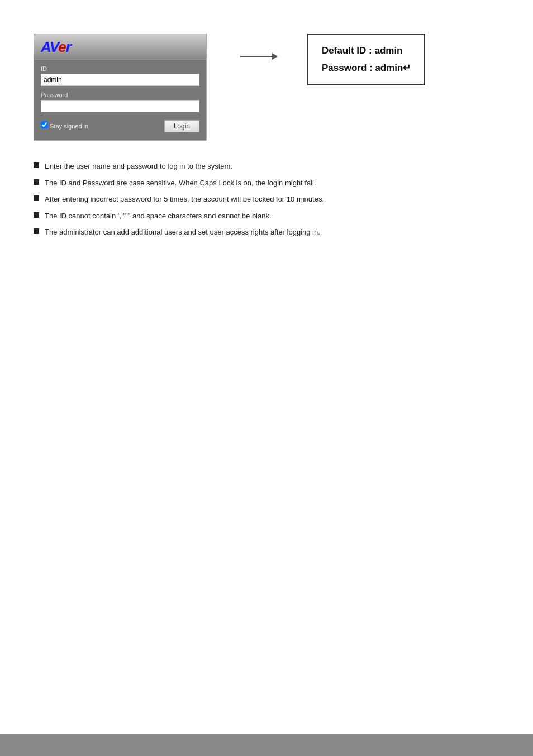 This screenshot has width=533, height=756. I want to click on stay-signed-label: Stay signed in, so click(65, 125).